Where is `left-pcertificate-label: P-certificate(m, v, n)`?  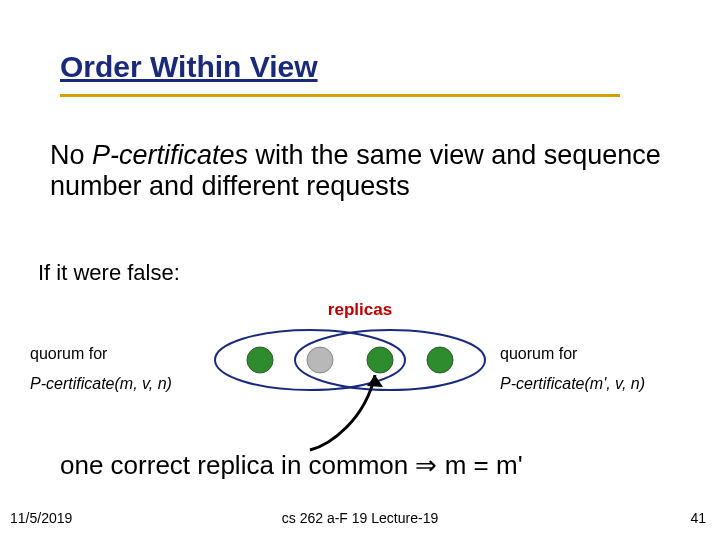 left-pcertificate-label: P-certificate(m, v, n) is located at coordinates (101, 384).